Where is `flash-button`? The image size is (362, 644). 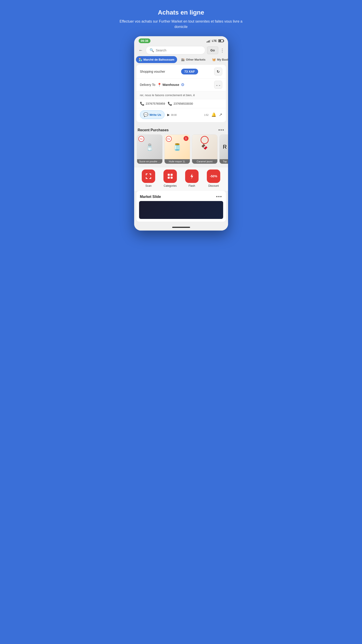
flash-button is located at coordinates (192, 176).